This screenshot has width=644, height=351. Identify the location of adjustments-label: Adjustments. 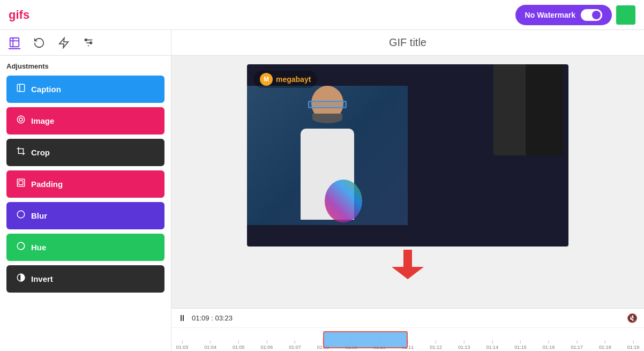
(86, 66).